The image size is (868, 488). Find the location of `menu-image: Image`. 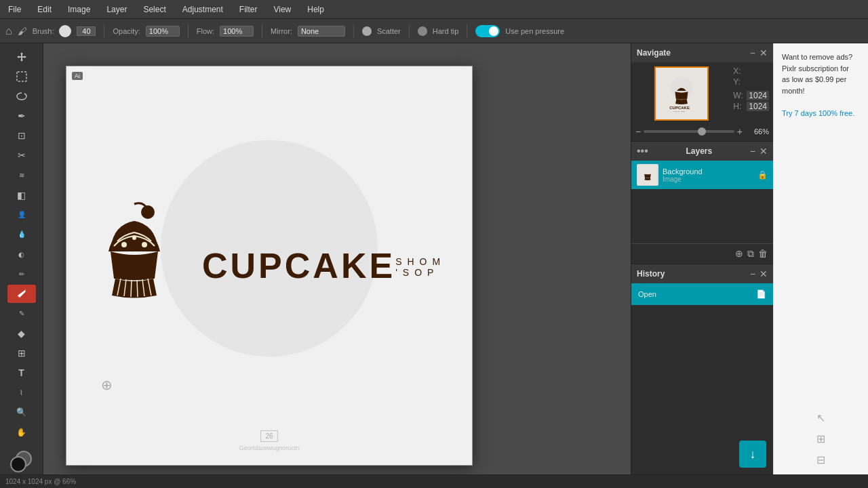

menu-image: Image is located at coordinates (79, 9).